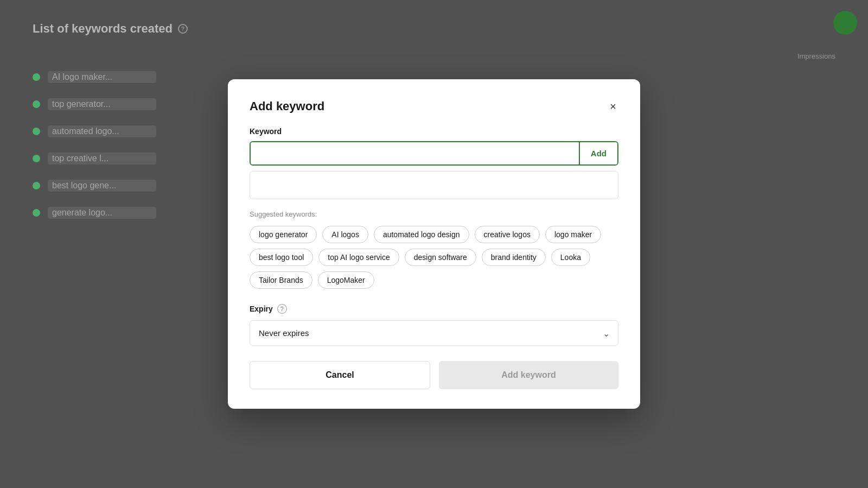 The image size is (868, 488). Describe the element at coordinates (282, 309) in the screenshot. I see `expiry-help-icon: ?` at that location.